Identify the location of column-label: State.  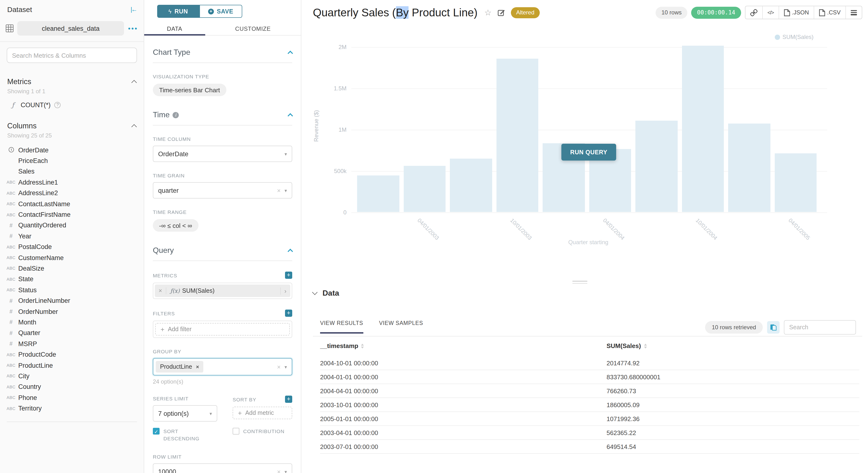
(26, 279).